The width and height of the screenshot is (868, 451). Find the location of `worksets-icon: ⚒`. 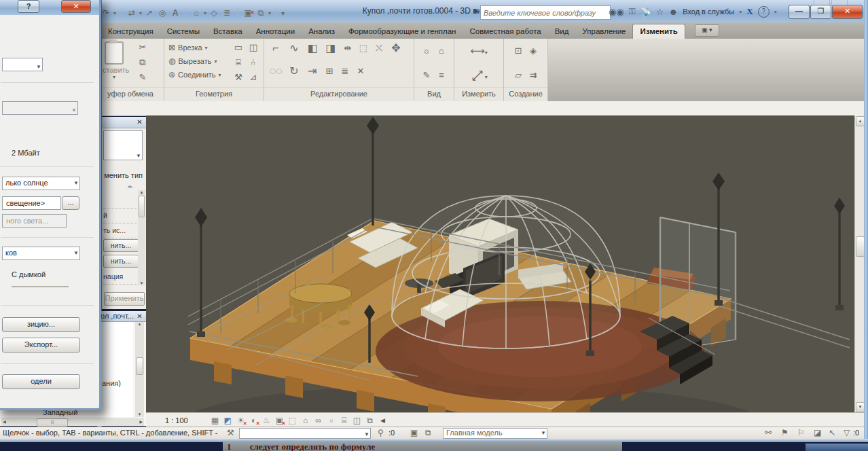

worksets-icon: ⚒ is located at coordinates (231, 433).